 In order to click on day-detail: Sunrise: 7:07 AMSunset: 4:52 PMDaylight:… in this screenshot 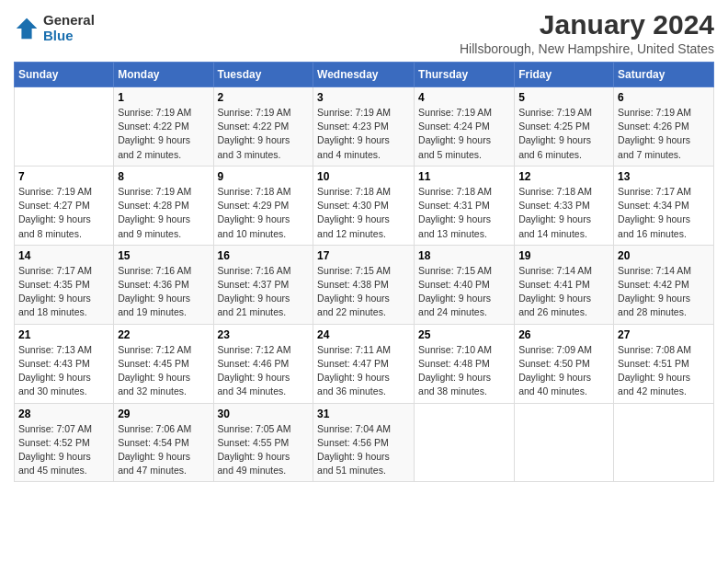, I will do `click(64, 451)`.